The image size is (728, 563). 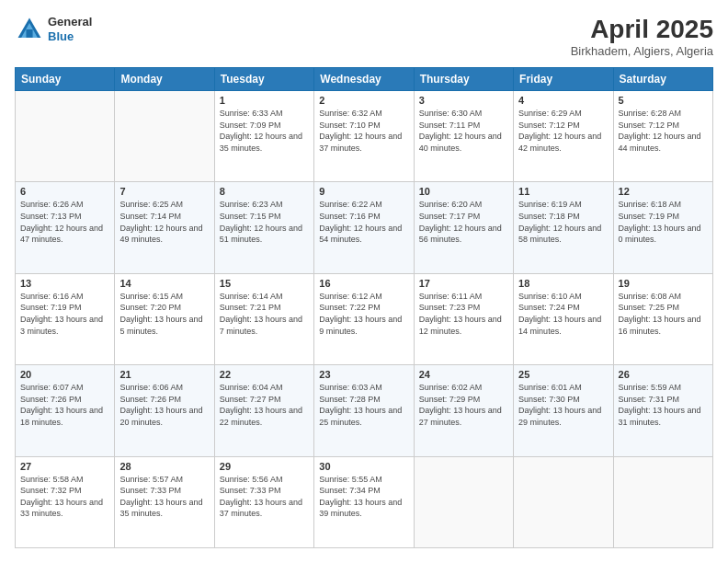 What do you see at coordinates (642, 29) in the screenshot?
I see `month-title: April 2025` at bounding box center [642, 29].